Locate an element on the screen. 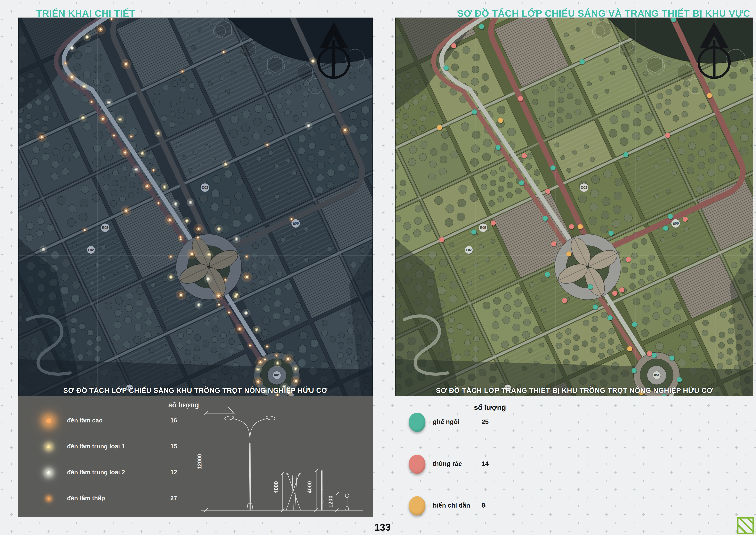  equipment-legend-label: biển chỉ dẫn is located at coordinates (451, 505).